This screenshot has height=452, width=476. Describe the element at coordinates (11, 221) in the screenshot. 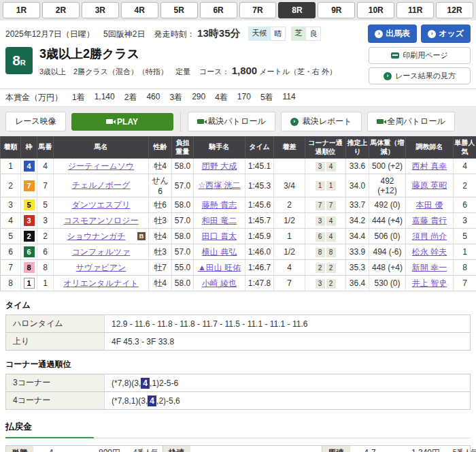

I see `finish-position: 4` at that location.